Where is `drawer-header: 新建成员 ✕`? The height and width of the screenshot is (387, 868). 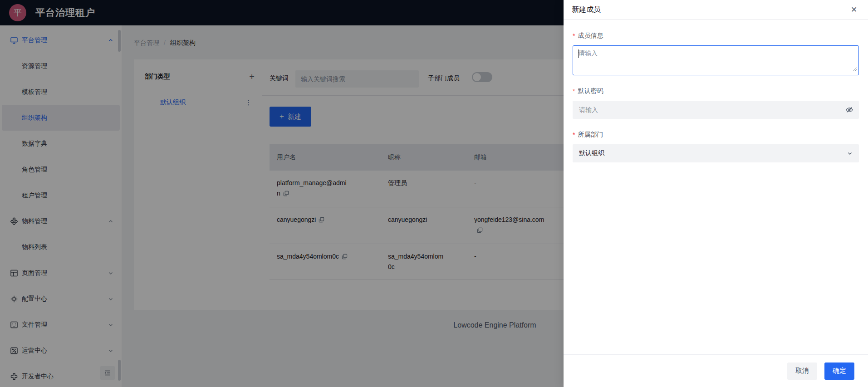
drawer-header: 新建成员 ✕ is located at coordinates (716, 10).